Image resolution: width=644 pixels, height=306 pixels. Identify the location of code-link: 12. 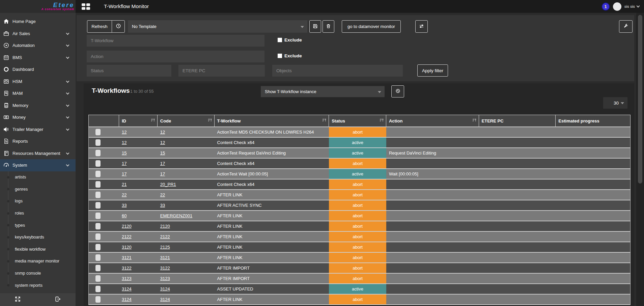
(163, 142).